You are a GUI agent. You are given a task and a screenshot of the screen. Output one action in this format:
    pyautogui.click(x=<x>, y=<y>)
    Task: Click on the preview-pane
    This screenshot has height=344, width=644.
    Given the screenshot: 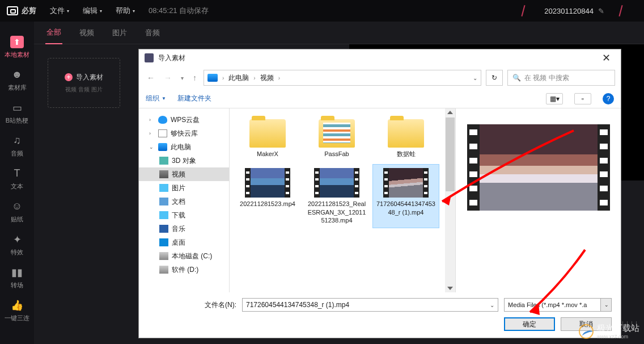 What is the action you would take?
    pyautogui.click(x=538, y=200)
    